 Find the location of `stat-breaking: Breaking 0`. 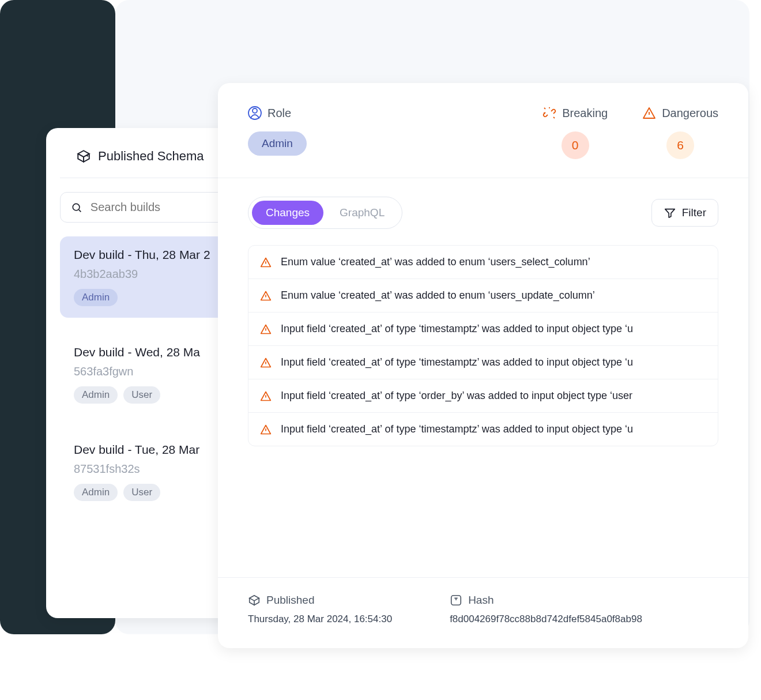

stat-breaking: Breaking 0 is located at coordinates (575, 133).